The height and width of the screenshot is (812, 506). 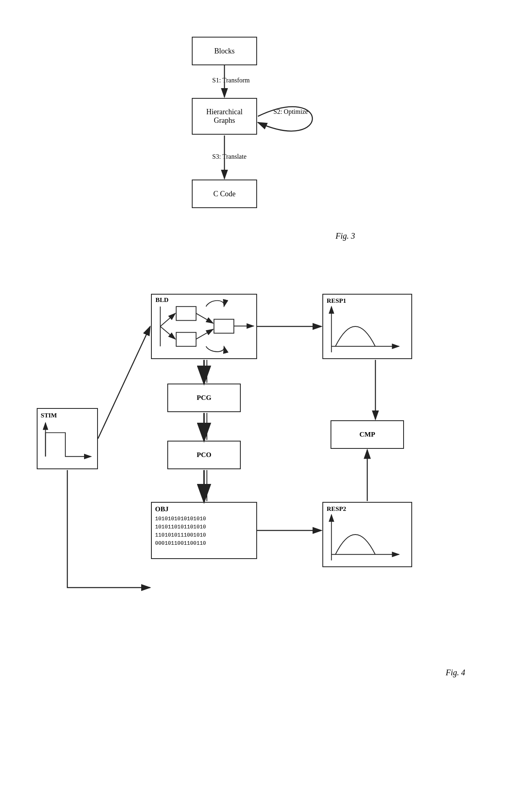 What do you see at coordinates (204, 455) in the screenshot?
I see `pco-box: PCO` at bounding box center [204, 455].